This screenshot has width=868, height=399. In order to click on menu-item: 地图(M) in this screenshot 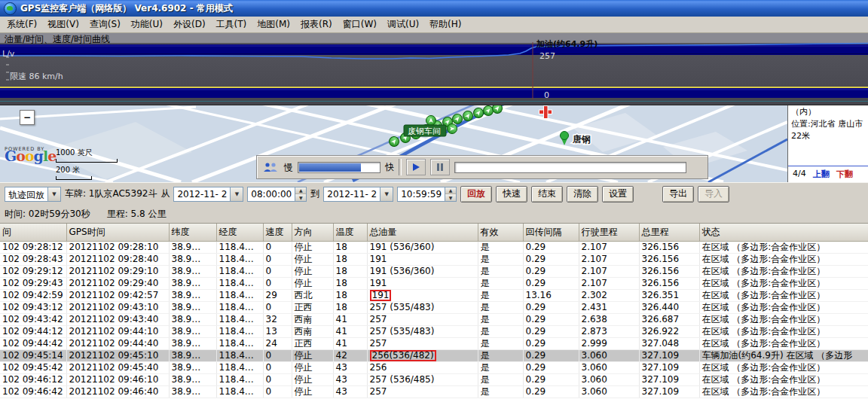, I will do `click(274, 24)`.